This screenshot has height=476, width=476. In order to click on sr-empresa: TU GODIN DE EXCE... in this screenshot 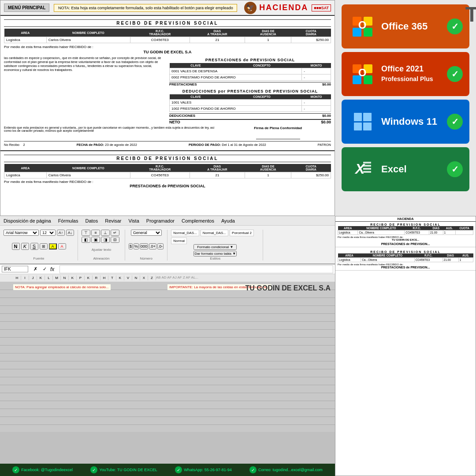, I will do `click(405, 240)`.